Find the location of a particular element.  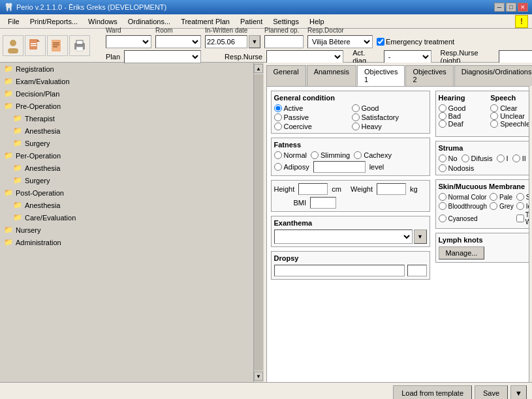

radio-heavy: Heavy is located at coordinates (389, 126).